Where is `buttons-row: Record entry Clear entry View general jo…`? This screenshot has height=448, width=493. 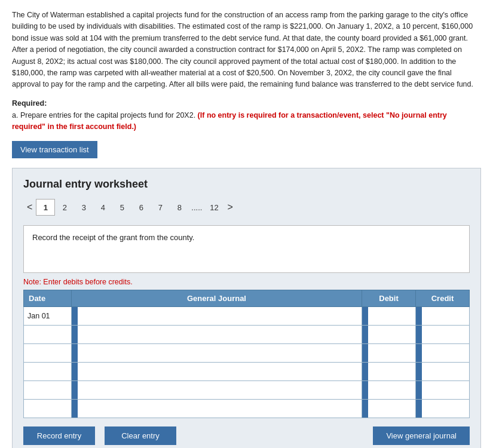 buttons-row: Record entry Clear entry View general jo… is located at coordinates (246, 436).